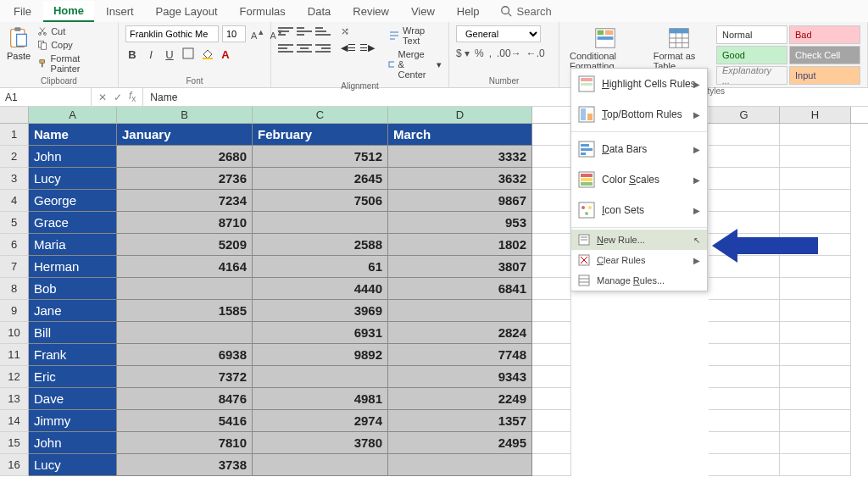 The width and height of the screenshot is (868, 488). I want to click on tab-formulas: Formulas, so click(263, 12).